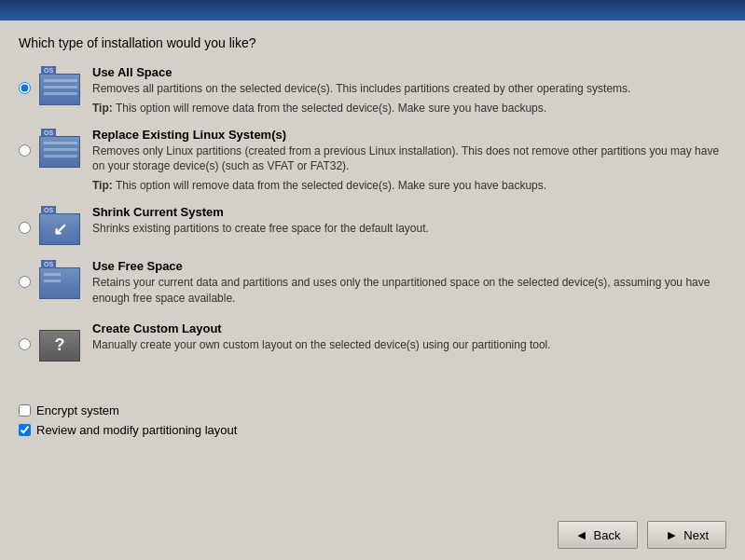 This screenshot has height=560, width=745. What do you see at coordinates (409, 223) in the screenshot?
I see `option-text-shrink-current: Shrink Current System Shrinks existing p…` at bounding box center [409, 223].